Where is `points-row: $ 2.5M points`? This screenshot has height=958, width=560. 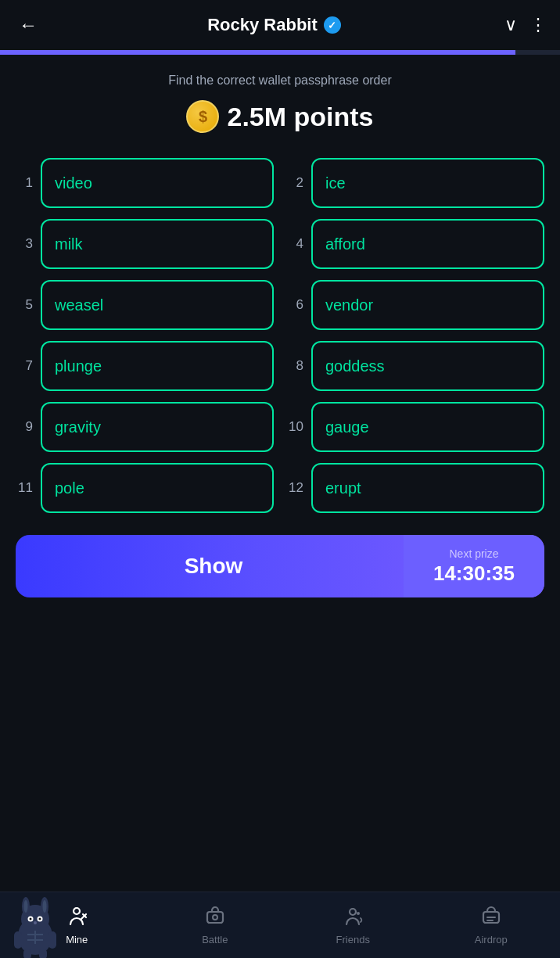
points-row: $ 2.5M points is located at coordinates (280, 117).